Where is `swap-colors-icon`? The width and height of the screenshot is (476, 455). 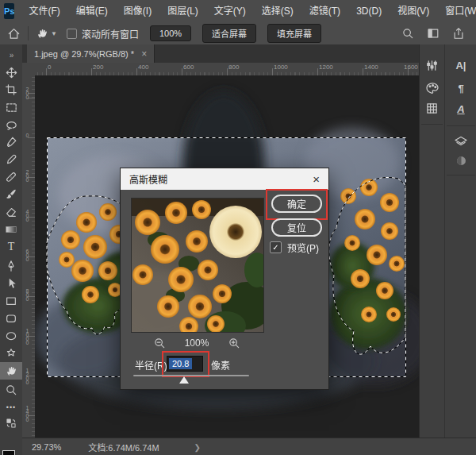
swap-colors-icon is located at coordinates (11, 423).